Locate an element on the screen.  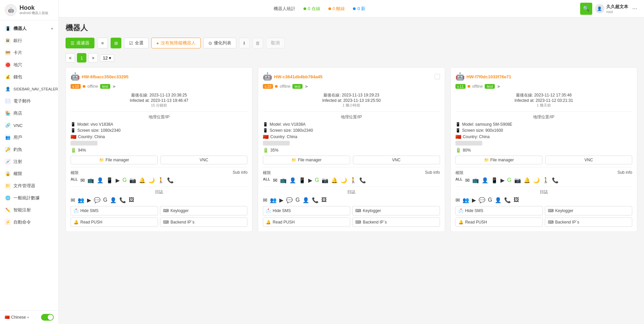
current-page-button: 1 is located at coordinates (82, 58).